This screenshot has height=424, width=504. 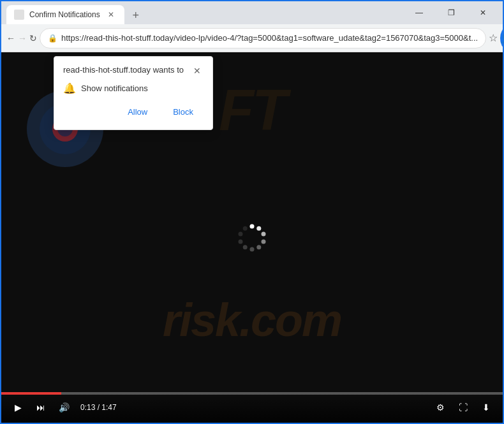 What do you see at coordinates (22, 38) in the screenshot?
I see `forward-button: →` at bounding box center [22, 38].